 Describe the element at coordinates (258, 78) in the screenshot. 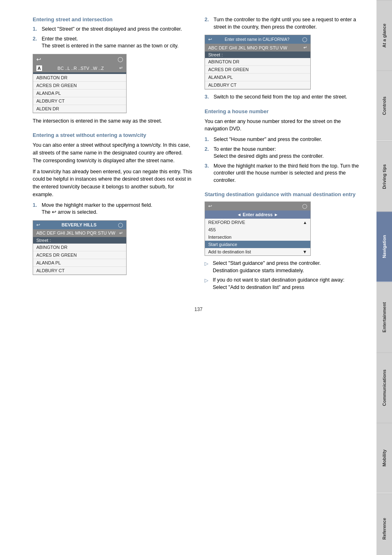

I see `list-item-3-alanda: ALANDA PL` at that location.